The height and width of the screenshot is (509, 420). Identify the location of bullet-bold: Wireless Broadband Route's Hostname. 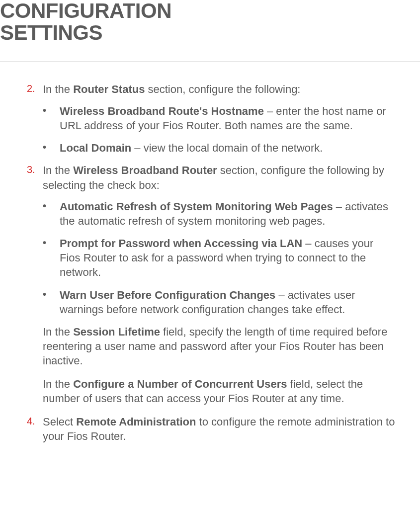
(162, 111).